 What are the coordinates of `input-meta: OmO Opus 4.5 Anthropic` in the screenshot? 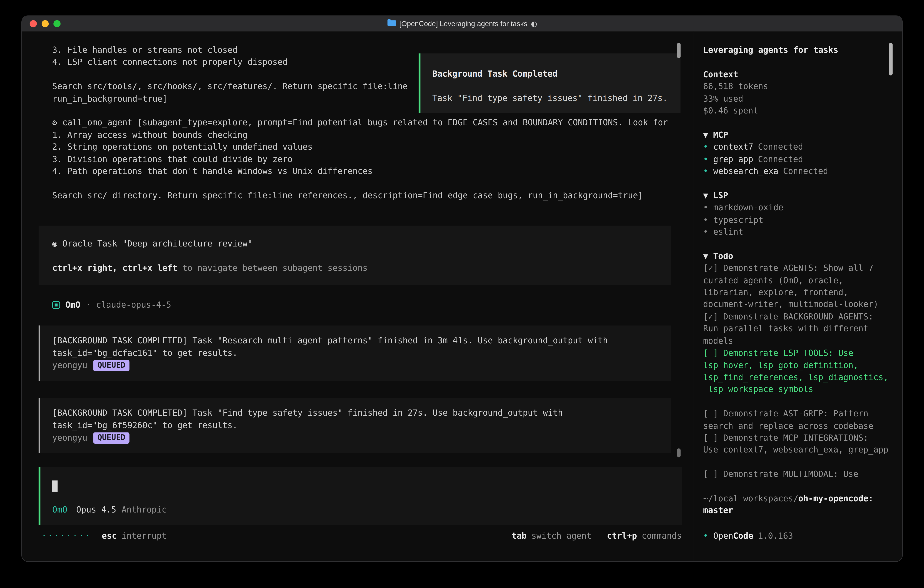 It's located at (109, 510).